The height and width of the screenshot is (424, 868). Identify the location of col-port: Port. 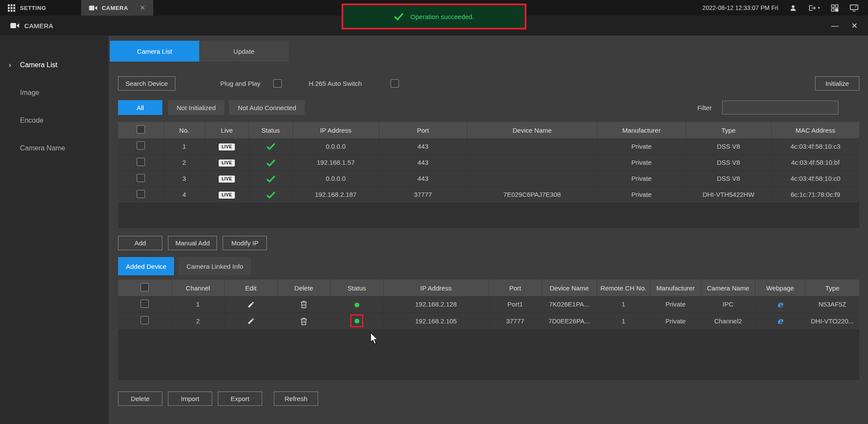
(515, 288).